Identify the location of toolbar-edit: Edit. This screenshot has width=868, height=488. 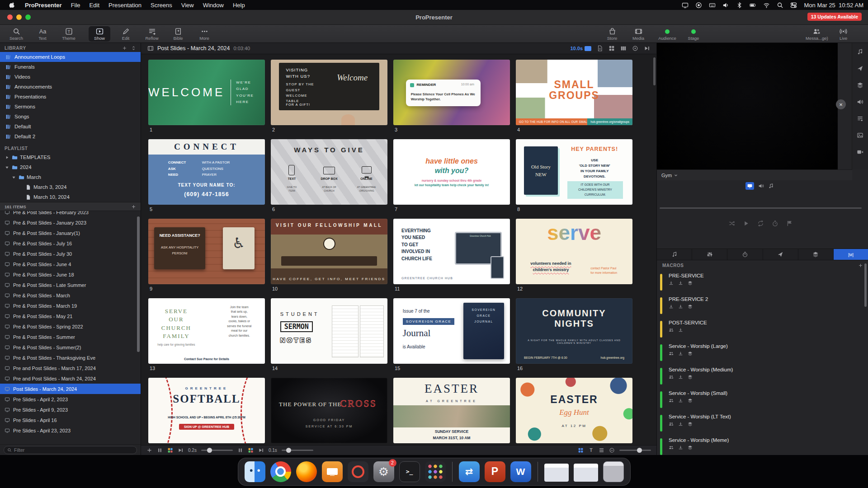
(126, 34).